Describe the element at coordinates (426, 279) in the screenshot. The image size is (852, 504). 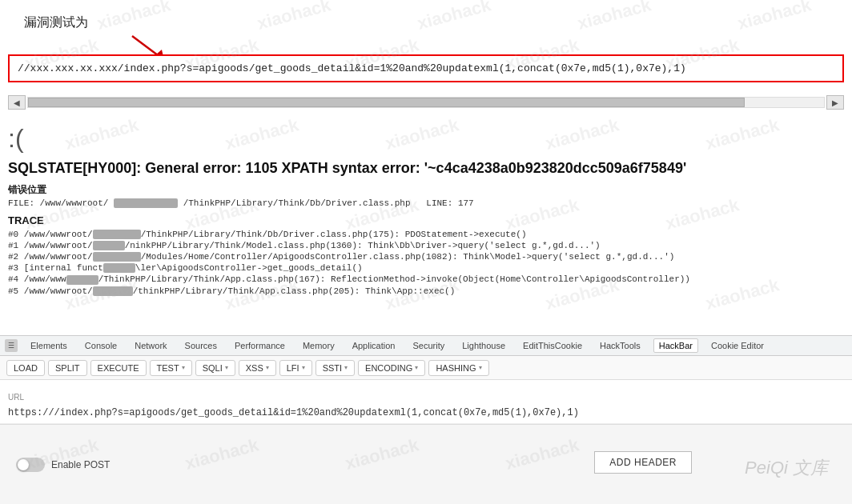
I see `trace-line-4: #4 /www/www/ThinkPHP/Library/Think/App.c…` at that location.